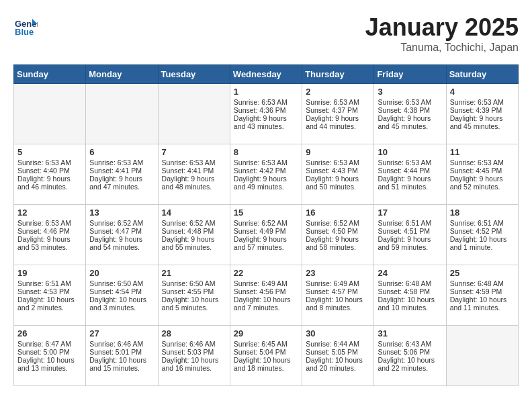  I want to click on calendar-cell: 31Sunrise: 6:43 AMSunset: 5:06 PMDayligh…, so click(410, 356).